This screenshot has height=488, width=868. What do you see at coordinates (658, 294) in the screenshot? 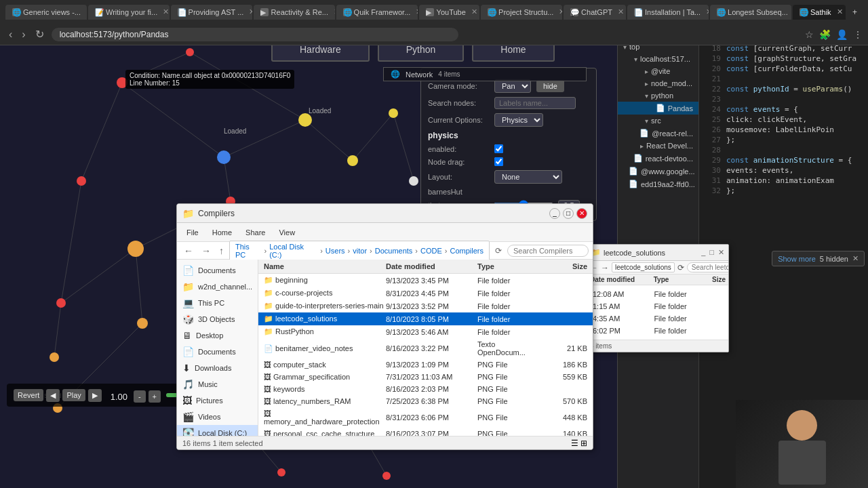
I see `list-item: 12:08 AM File folder` at bounding box center [658, 294].